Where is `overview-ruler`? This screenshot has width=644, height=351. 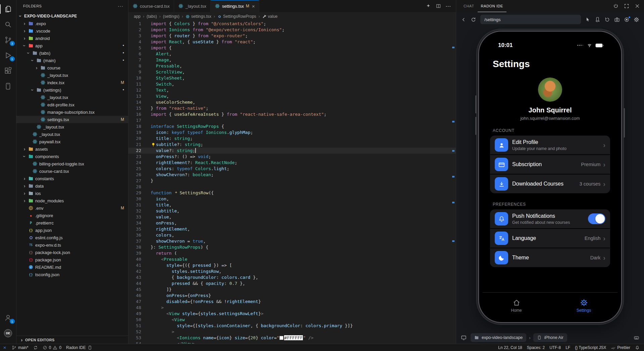 overview-ruler is located at coordinates (453, 182).